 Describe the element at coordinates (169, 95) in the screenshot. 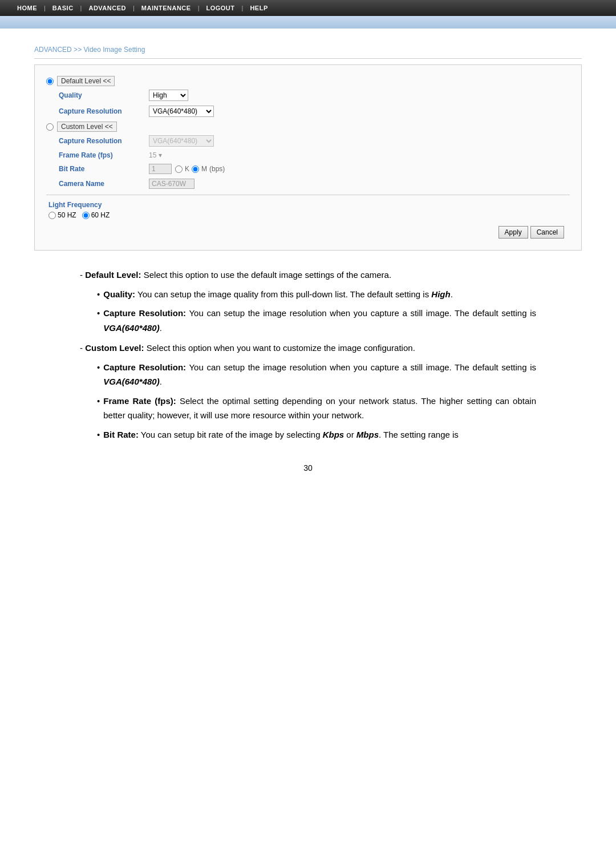

I see `quality-select: High Medium Low` at that location.